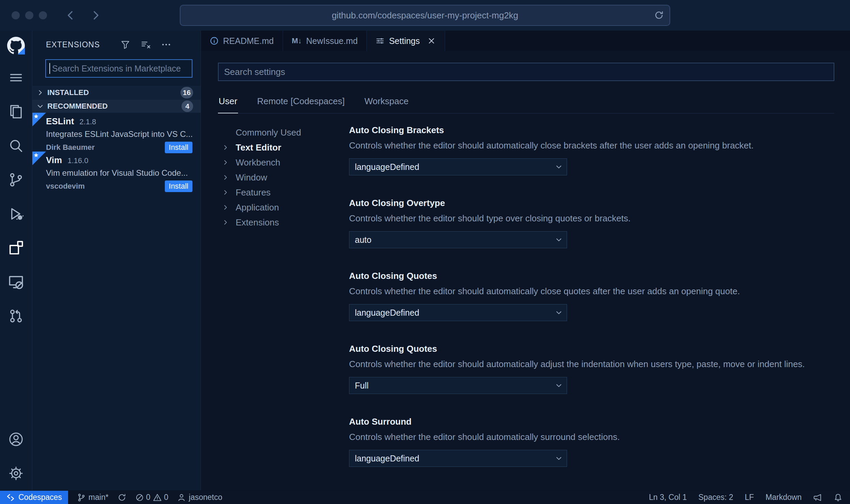  Describe the element at coordinates (16, 78) in the screenshot. I see `menu-button` at that location.